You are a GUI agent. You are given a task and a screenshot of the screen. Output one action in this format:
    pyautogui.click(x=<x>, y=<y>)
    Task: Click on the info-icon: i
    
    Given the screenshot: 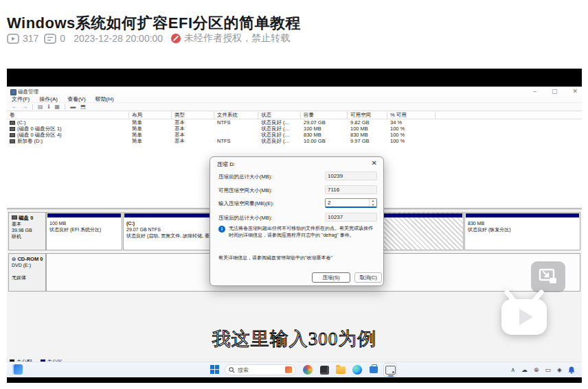 What is the action you would take?
    pyautogui.click(x=222, y=229)
    